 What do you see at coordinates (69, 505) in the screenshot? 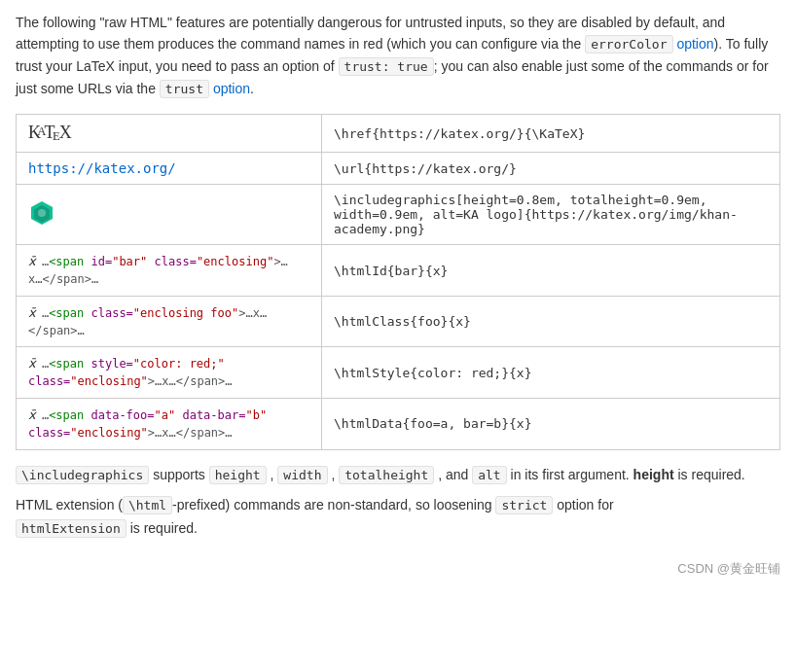
I see `html-ext-text-1: HTML extension (` at bounding box center [69, 505].